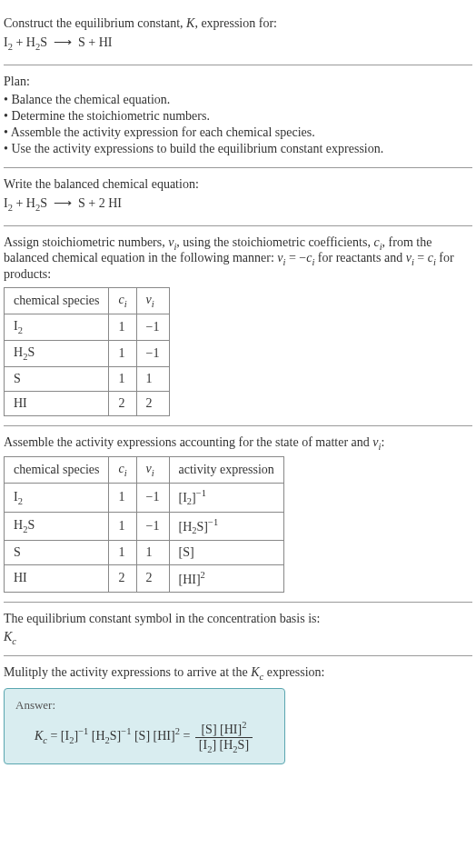 The height and width of the screenshot is (868, 476). Describe the element at coordinates (223, 736) in the screenshot. I see `answer-fraction: [S] [HI]2[I2] [H2S]` at that location.